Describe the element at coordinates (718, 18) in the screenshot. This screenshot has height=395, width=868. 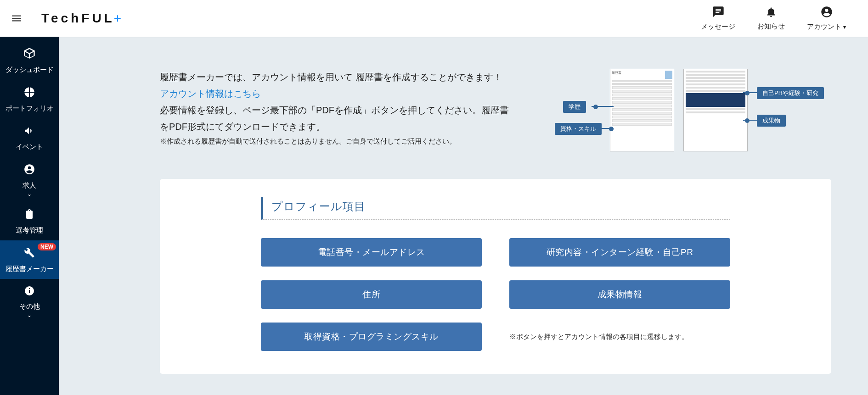
I see `header-messages: メッセージ` at that location.